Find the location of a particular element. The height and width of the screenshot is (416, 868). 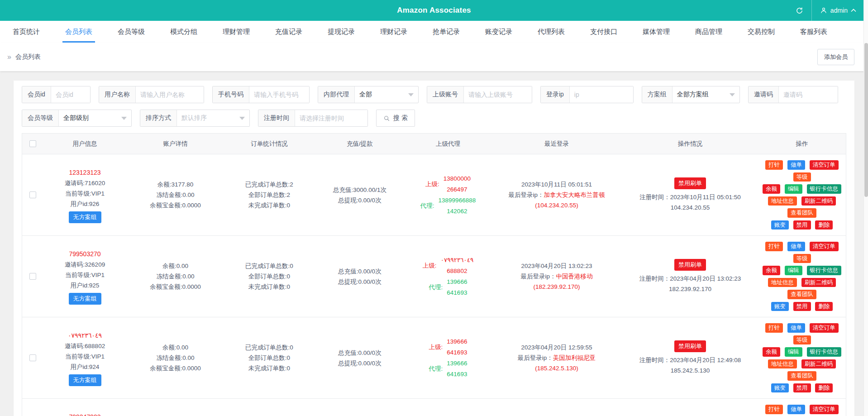

search-button: 搜 索 is located at coordinates (396, 118).